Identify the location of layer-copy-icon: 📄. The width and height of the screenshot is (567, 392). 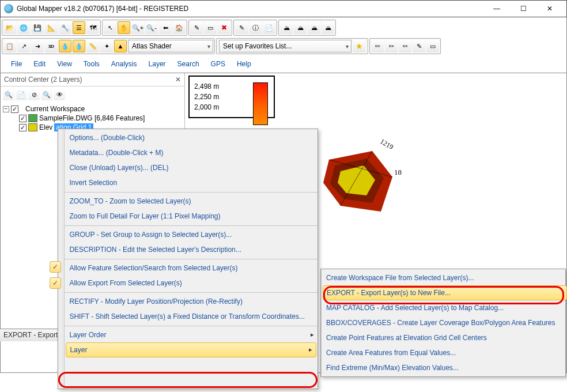
(21, 95).